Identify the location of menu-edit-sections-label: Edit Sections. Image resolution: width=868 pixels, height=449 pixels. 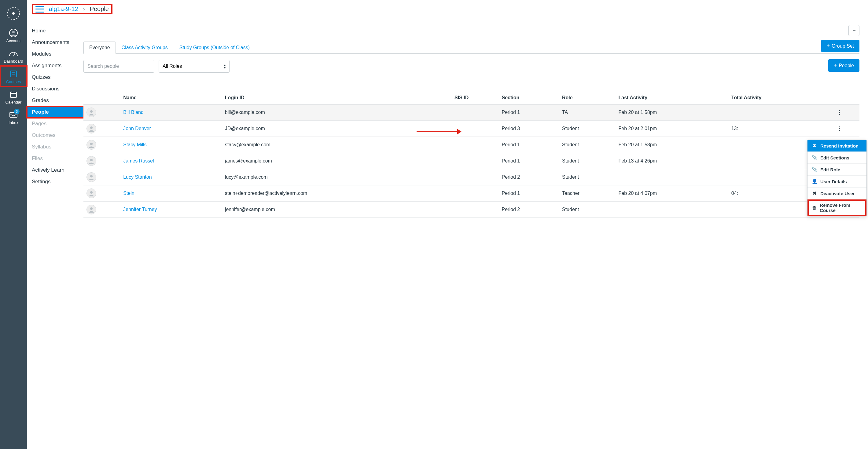
(835, 158).